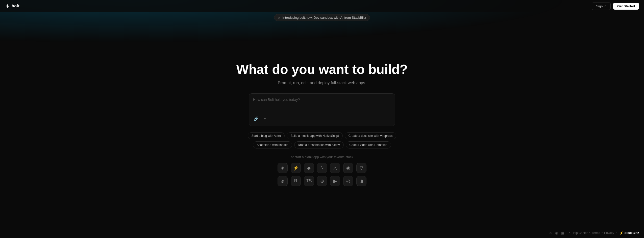 This screenshot has height=238, width=644. What do you see at coordinates (322, 145) in the screenshot?
I see `chips-row-2: Scaffold UI with shadcnDraft a presentat…` at bounding box center [322, 145].